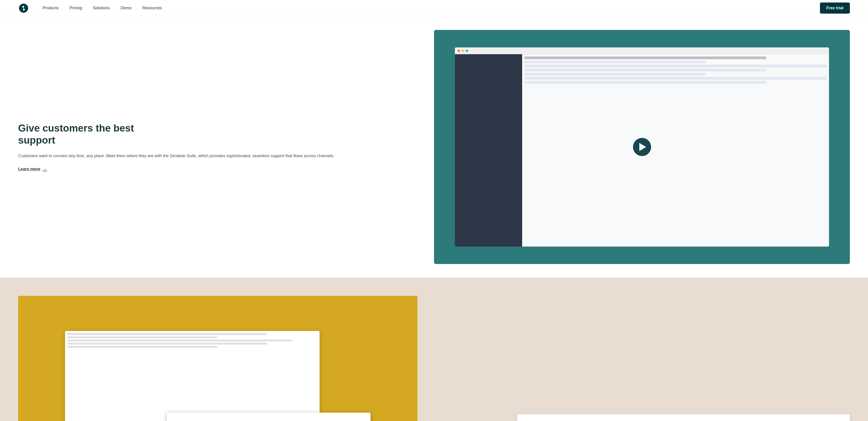 The image size is (868, 421). I want to click on nav-item-pricing: Pricing, so click(75, 8).